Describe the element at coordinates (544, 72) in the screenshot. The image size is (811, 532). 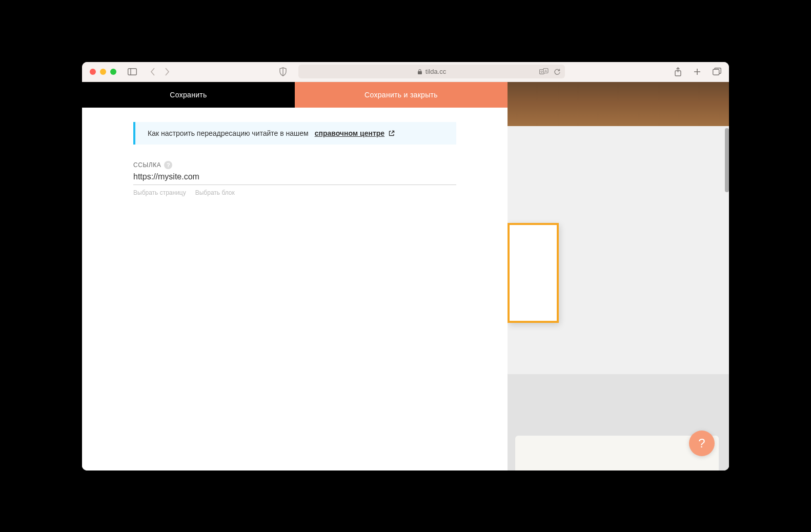
I see `translate-icon: 文A` at that location.